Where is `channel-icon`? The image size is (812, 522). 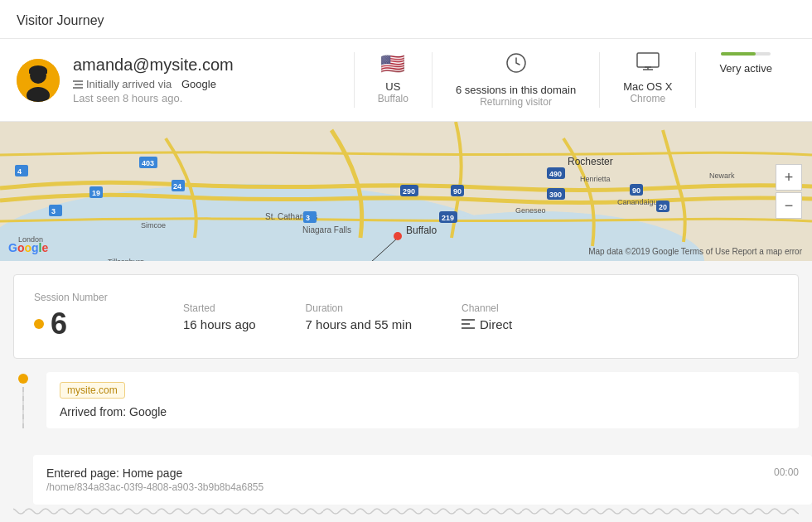
channel-icon is located at coordinates (468, 324).